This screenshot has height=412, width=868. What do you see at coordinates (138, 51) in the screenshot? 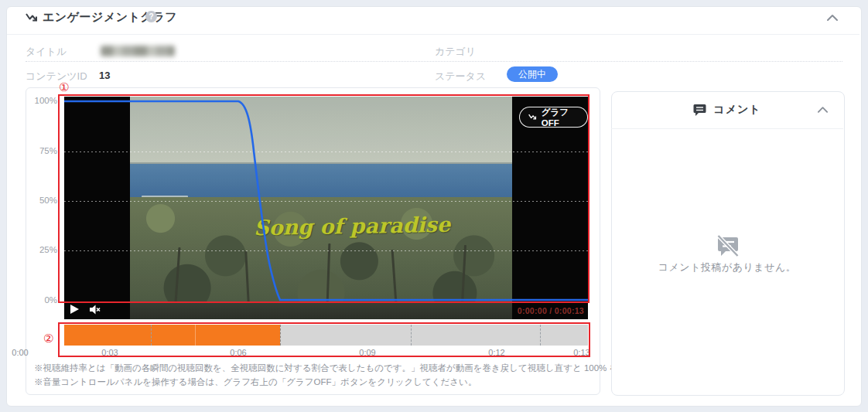
I see `title-value-redacted` at bounding box center [138, 51].